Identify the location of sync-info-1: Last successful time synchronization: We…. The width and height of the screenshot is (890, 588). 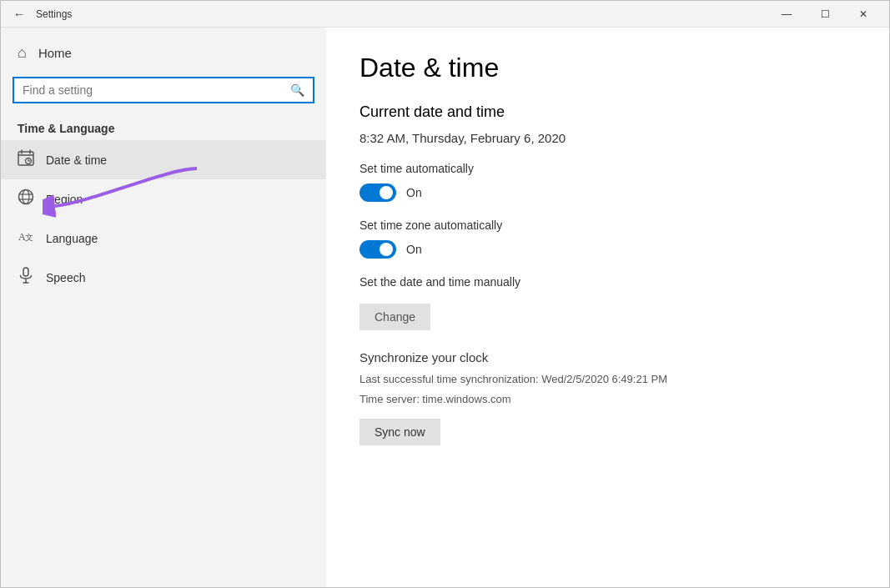
(607, 379).